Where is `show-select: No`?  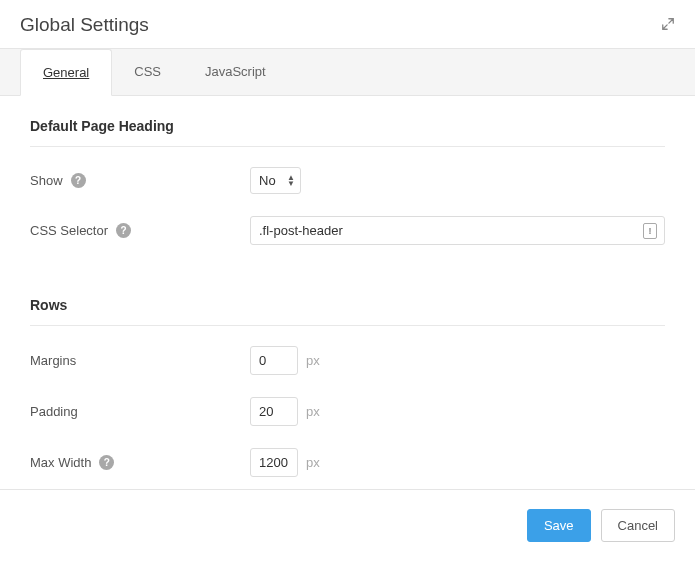 show-select: No is located at coordinates (276, 180).